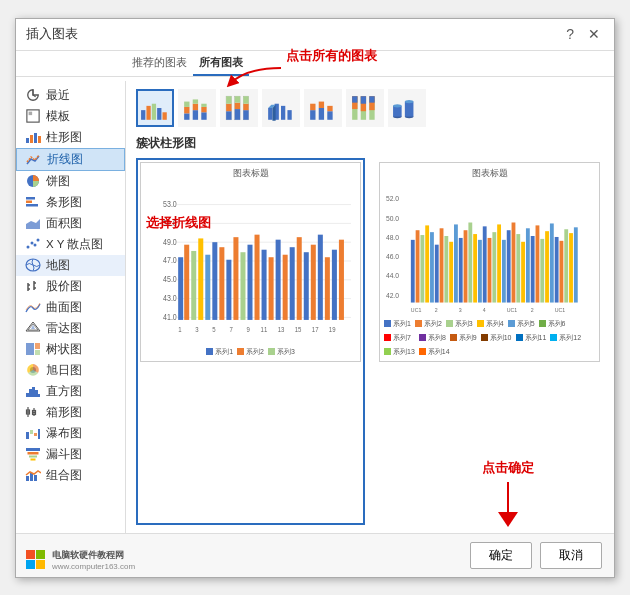 The image size is (630, 595). What do you see at coordinates (365, 108) in the screenshot?
I see `chart-type-3d-100-stacked` at bounding box center [365, 108].